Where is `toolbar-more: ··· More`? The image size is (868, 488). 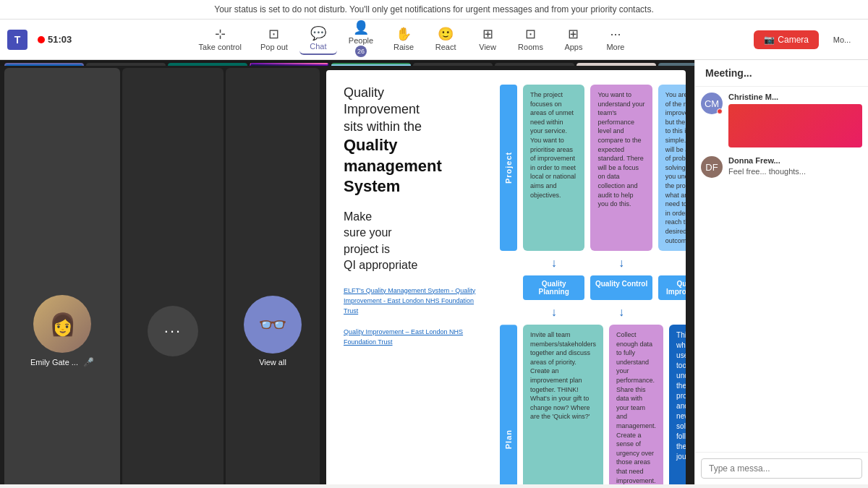
toolbar-more: ··· More is located at coordinates (616, 39).